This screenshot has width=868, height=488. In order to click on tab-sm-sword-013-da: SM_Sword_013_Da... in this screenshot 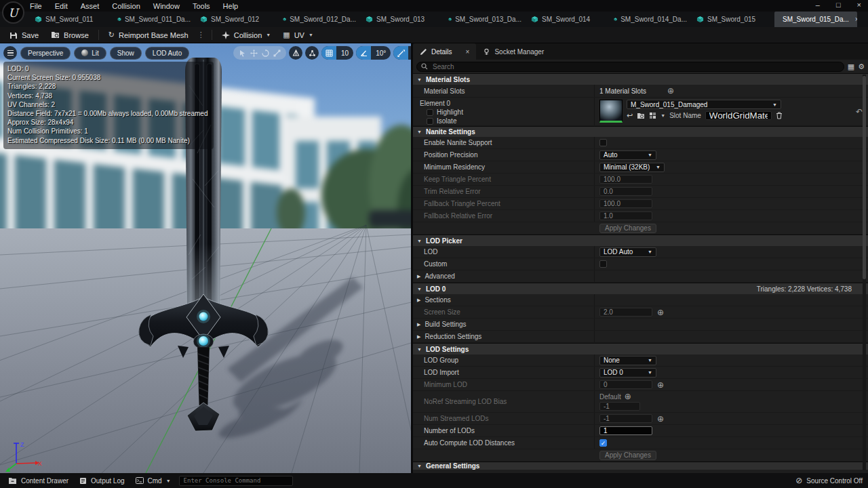, I will do `click(485, 19)`.